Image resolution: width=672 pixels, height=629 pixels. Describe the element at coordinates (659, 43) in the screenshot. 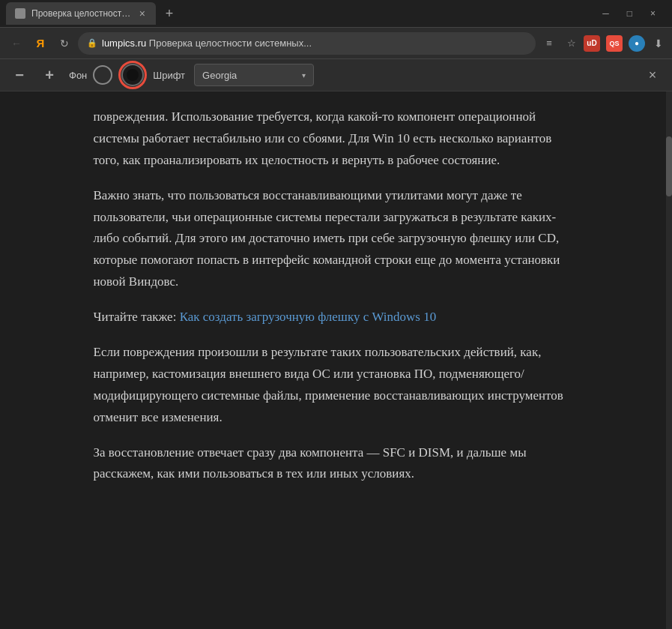

I see `download-button: ⬇` at that location.